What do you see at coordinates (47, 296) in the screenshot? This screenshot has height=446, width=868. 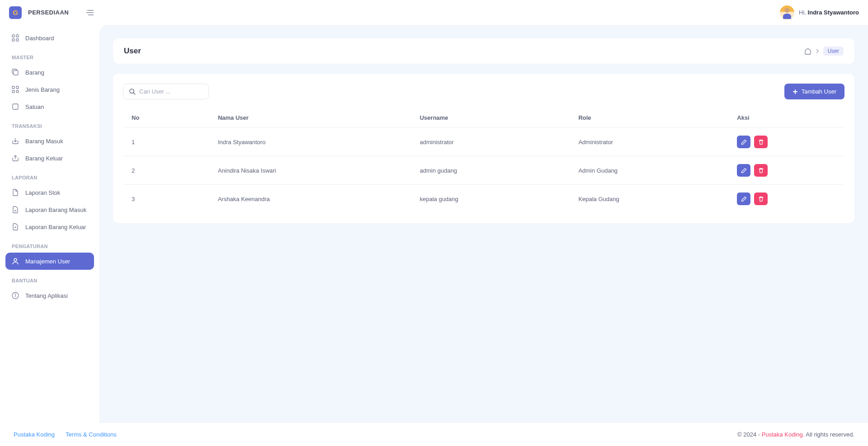 I see `sidebar-item-label: Tentang Aplikasi` at bounding box center [47, 296].